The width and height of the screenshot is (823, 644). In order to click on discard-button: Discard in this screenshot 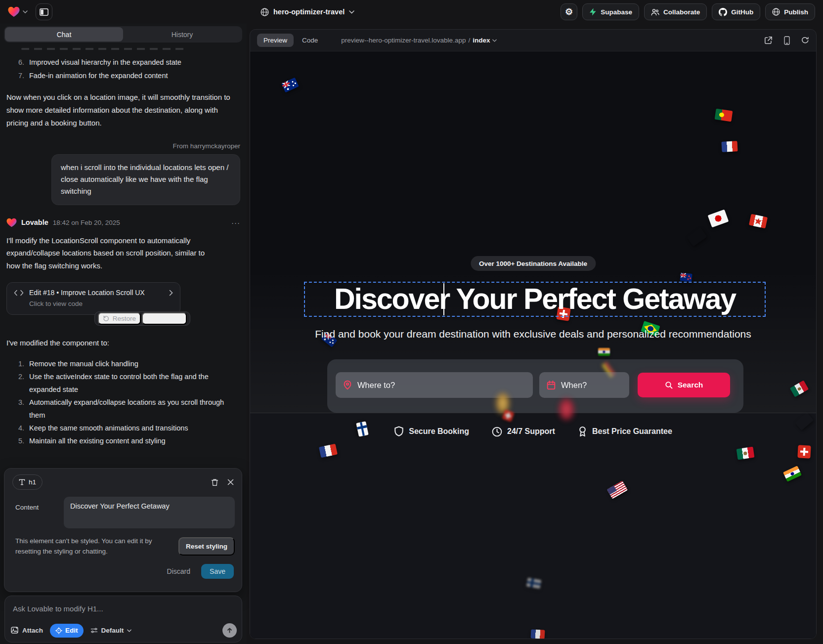, I will do `click(179, 571)`.